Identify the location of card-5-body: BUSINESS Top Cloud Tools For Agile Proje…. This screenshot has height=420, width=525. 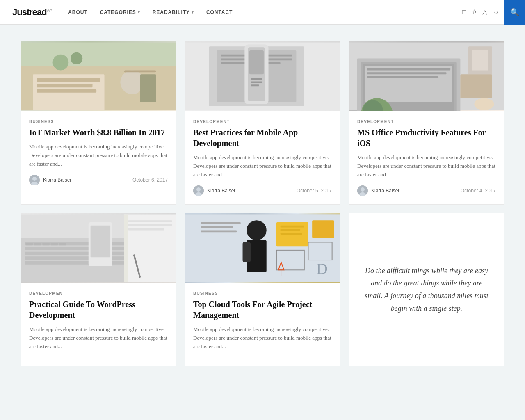
(262, 324).